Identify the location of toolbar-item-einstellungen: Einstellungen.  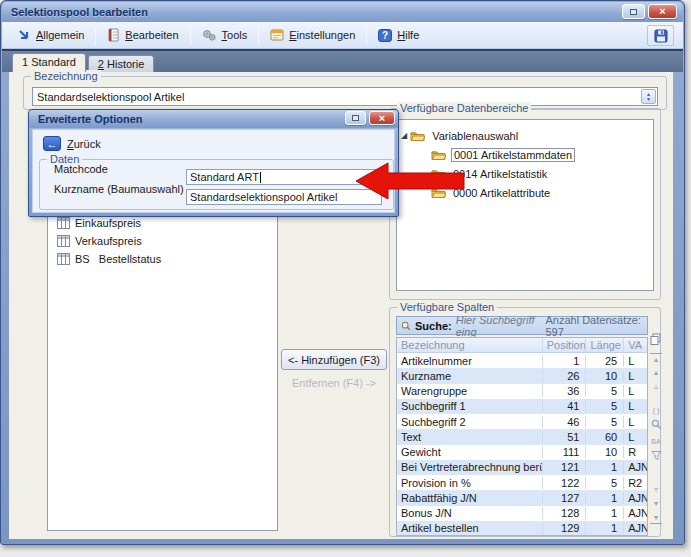
(312, 35).